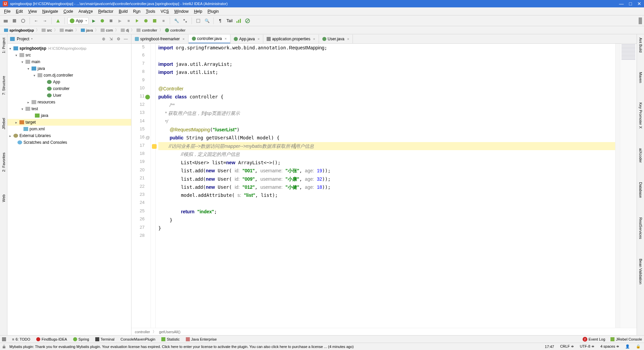 The height and width of the screenshot is (350, 644). What do you see at coordinates (120, 21) in the screenshot?
I see `profile-icon: ▶` at bounding box center [120, 21].